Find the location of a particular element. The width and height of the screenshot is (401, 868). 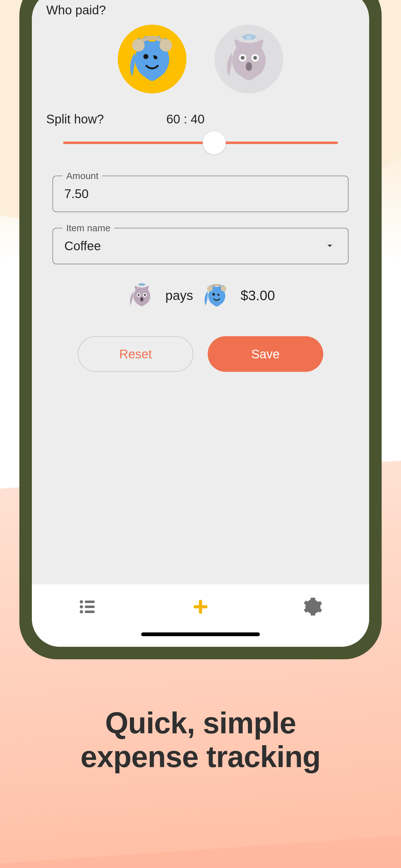

plus-icon is located at coordinates (201, 607).